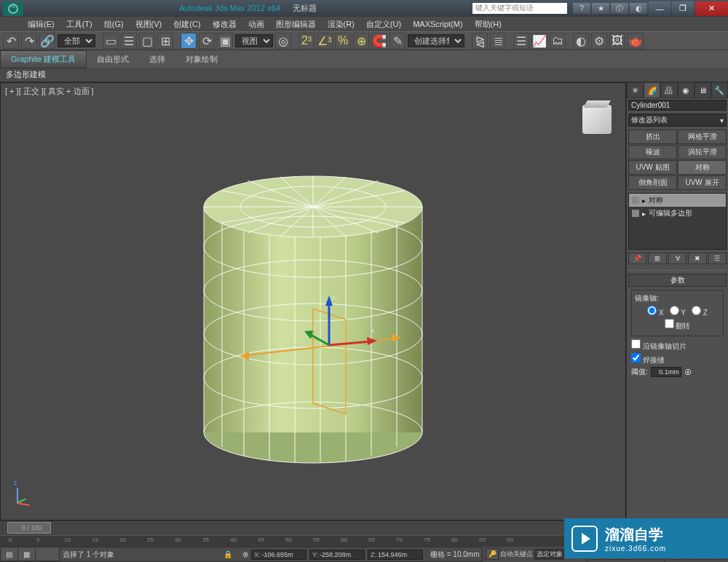 This screenshot has height=562, width=728. I want to click on slice-checkbox: 沿镜像轴切片, so click(659, 345).